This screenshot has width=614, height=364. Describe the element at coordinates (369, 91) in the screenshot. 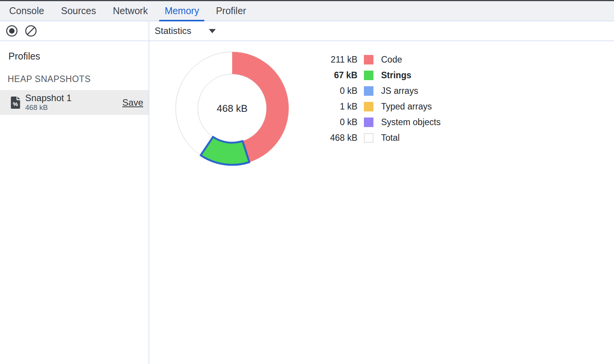

I see `legend-swatch-js-arrays` at that location.